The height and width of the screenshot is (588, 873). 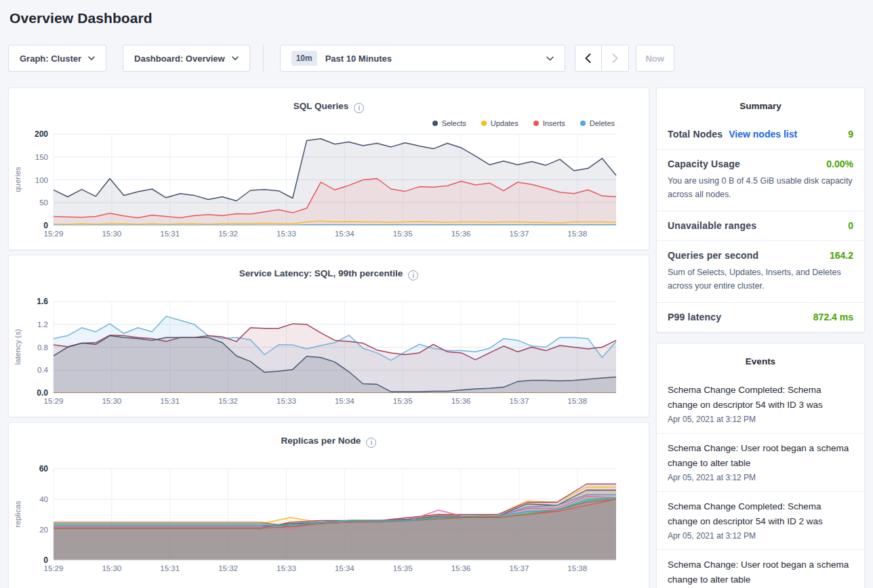 What do you see at coordinates (760, 134) in the screenshot?
I see `summary-row: Total NodesView nodes list9` at bounding box center [760, 134].